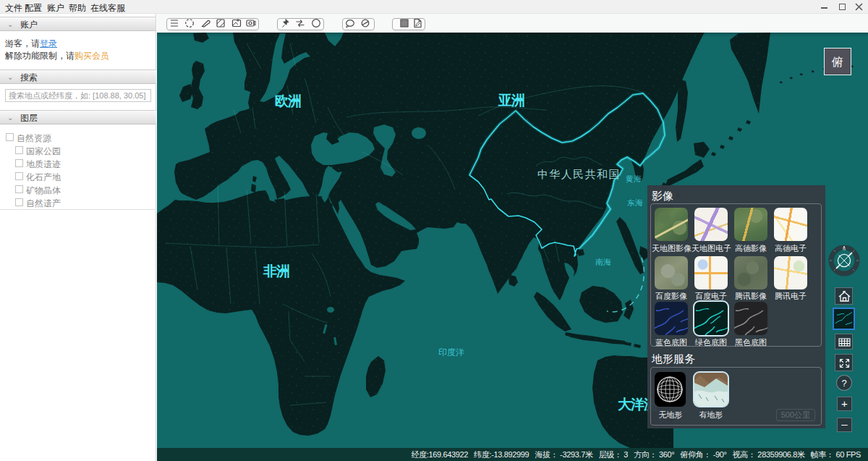 This screenshot has height=461, width=868. What do you see at coordinates (288, 101) in the screenshot?
I see `svg-text: 欧洲` at bounding box center [288, 101].